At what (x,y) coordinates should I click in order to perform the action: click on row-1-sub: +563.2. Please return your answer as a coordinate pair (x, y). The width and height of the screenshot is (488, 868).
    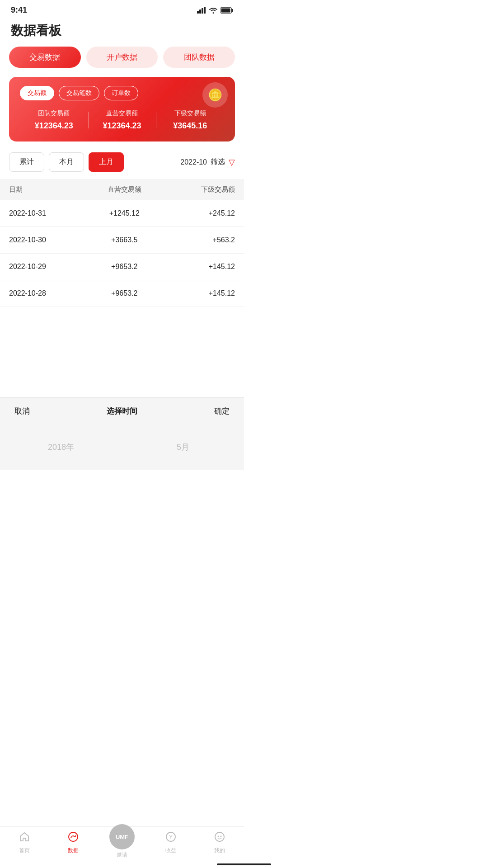
    Looking at the image, I should click on (204, 241).